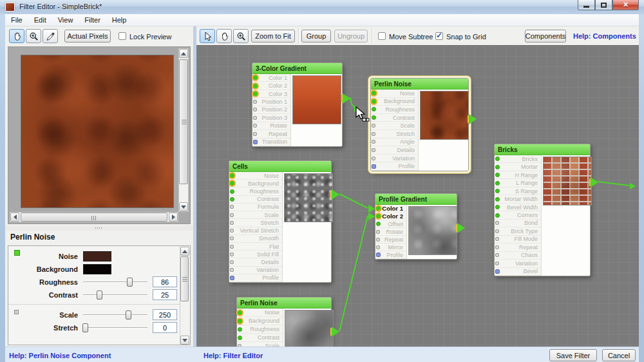 This screenshot has height=362, width=644. I want to click on zoom-to-fit-button: Zoom to Fit, so click(273, 36).